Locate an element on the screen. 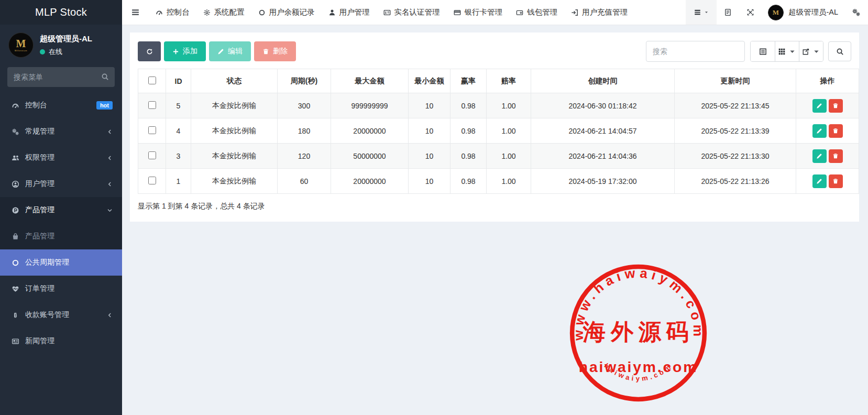 Image resolution: width=868 pixels, height=415 pixels. sidebar-item: 用户管理 is located at coordinates (61, 184).